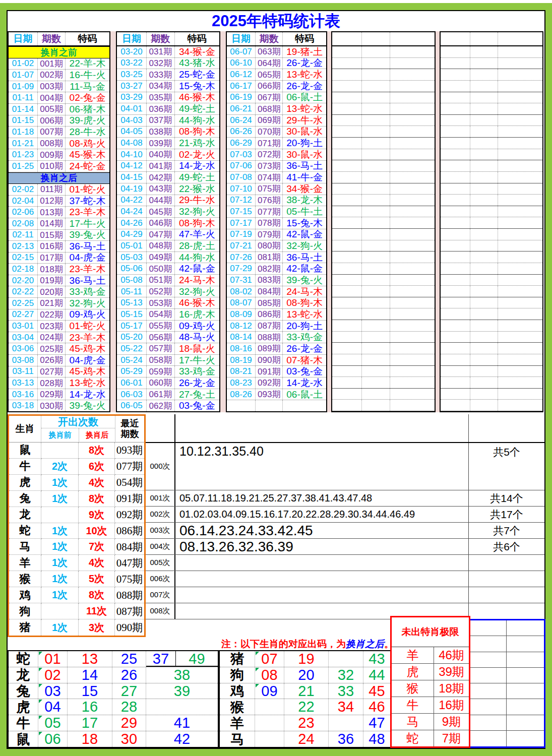 Image resolution: width=552 pixels, height=756 pixels. Describe the element at coordinates (276, 338) in the screenshot. I see `result-row: 08-14088期33-鸡-金` at that location.